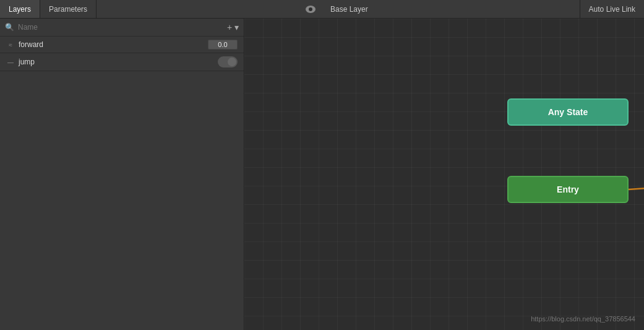  Describe the element at coordinates (122, 62) in the screenshot. I see `param-row-jump: — jump` at that location.